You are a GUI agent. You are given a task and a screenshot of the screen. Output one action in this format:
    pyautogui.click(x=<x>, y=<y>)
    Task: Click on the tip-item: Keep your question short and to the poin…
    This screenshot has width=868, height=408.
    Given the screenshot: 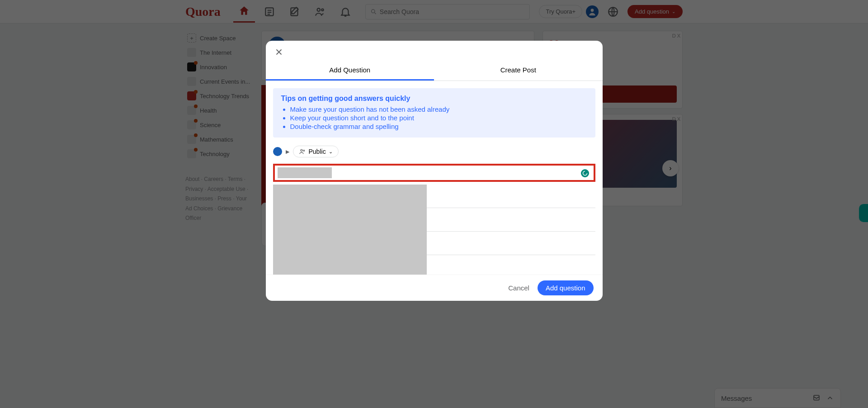 What is the action you would take?
    pyautogui.click(x=439, y=118)
    